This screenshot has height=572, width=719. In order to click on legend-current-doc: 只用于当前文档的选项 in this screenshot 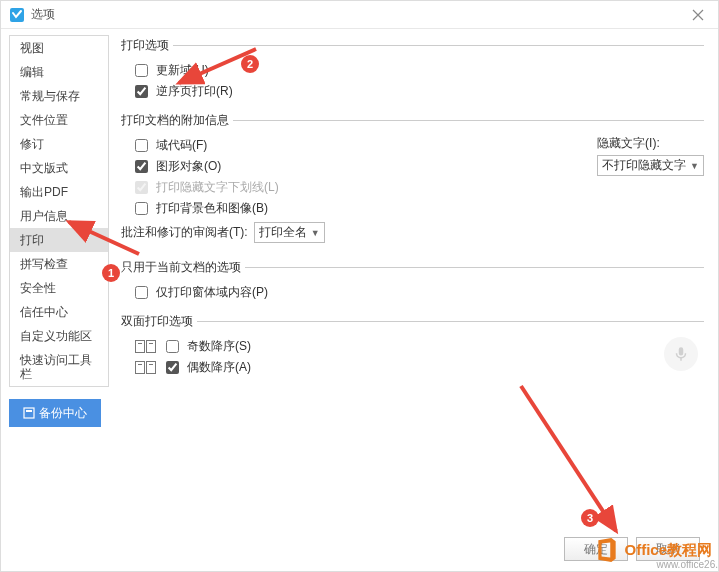, I will do `click(183, 268)`.